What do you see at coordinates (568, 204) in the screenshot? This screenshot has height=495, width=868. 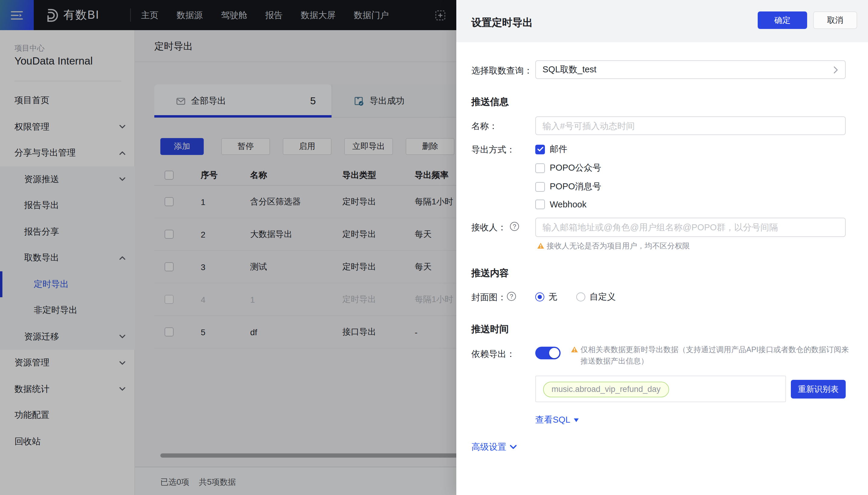 I see `checkbox-label: Webhook` at bounding box center [568, 204].